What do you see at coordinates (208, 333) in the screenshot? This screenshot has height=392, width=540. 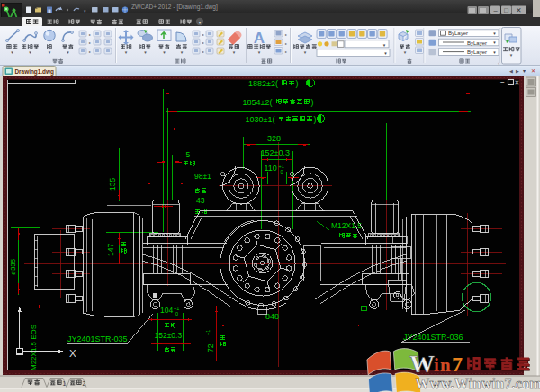 I see `svg-text: +1` at bounding box center [208, 333].